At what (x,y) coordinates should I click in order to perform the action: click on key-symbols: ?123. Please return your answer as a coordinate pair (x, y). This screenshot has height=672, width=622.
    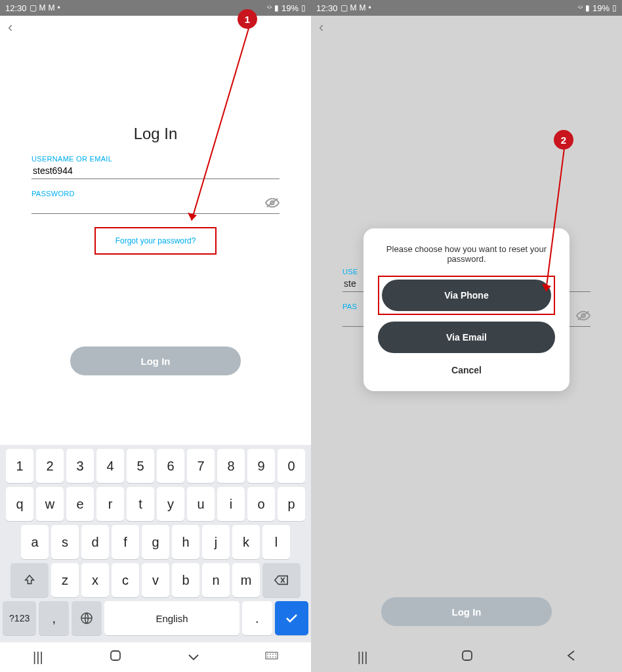
    Looking at the image, I should click on (20, 618).